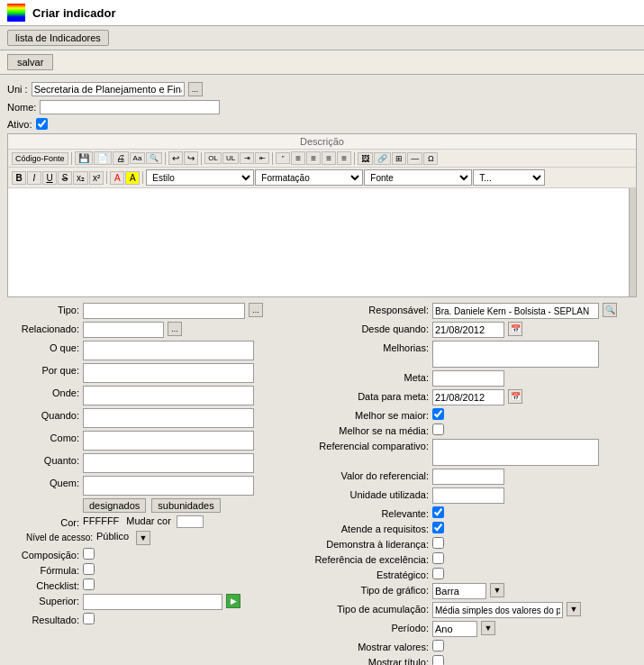  What do you see at coordinates (357, 543) in the screenshot?
I see `lideranca-label: Demonstra à liderança:` at bounding box center [357, 543].